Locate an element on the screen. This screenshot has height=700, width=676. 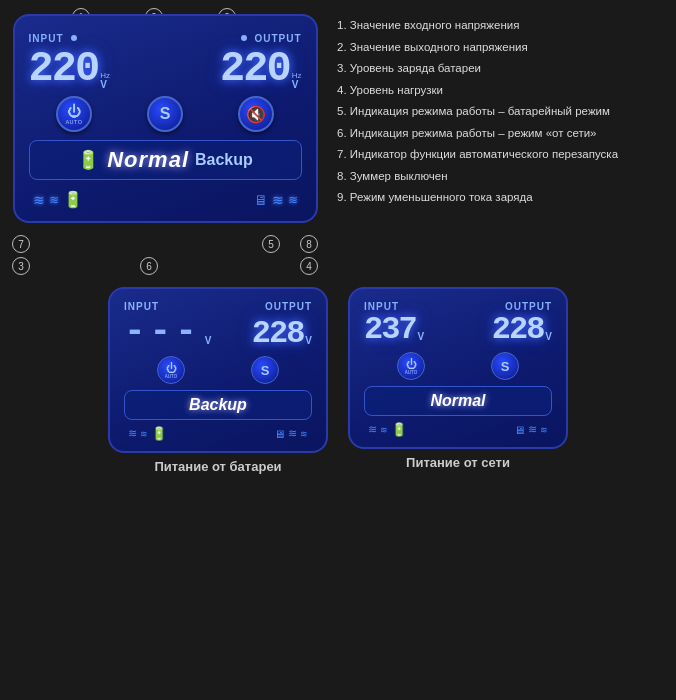
battery-status-icon-bottom: 🔋 is located at coordinates (73, 200).